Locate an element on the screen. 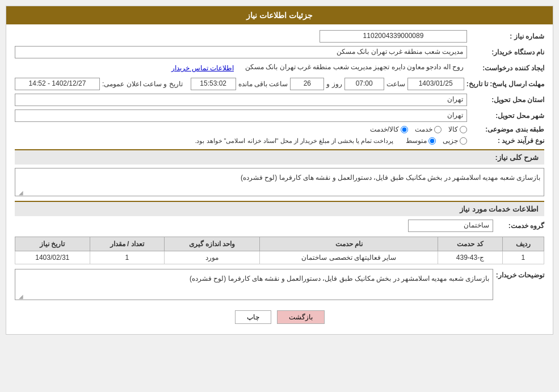 The image size is (559, 392). process-jozi-label: جزیی is located at coordinates (451, 141).